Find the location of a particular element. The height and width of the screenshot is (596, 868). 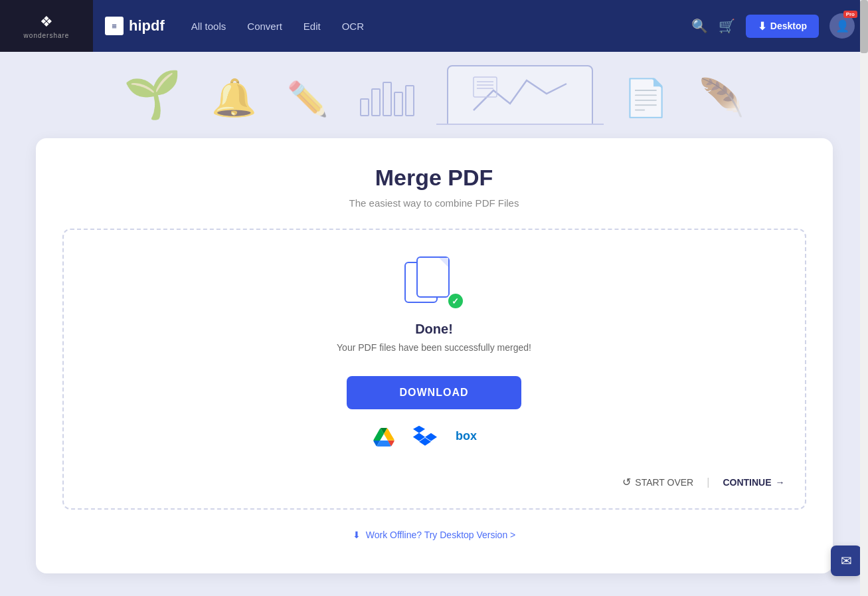

desktop-btn-label: Desktop is located at coordinates (789, 26).